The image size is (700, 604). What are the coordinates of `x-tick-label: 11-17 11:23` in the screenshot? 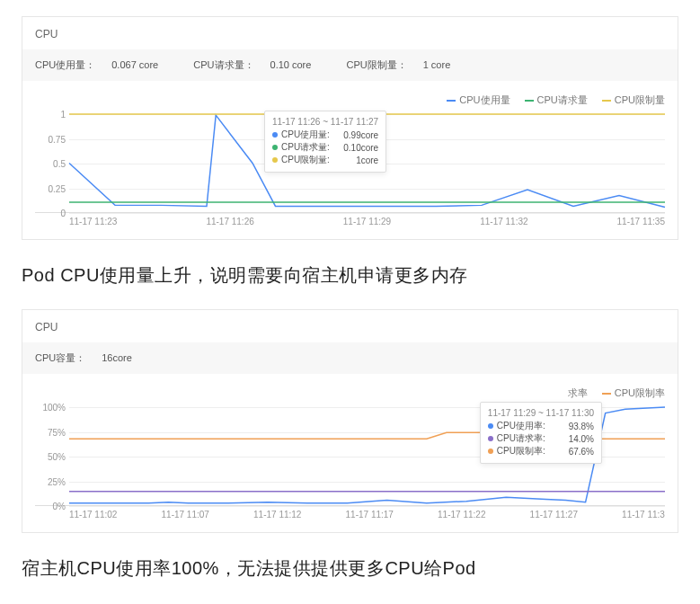 It's located at (93, 221).